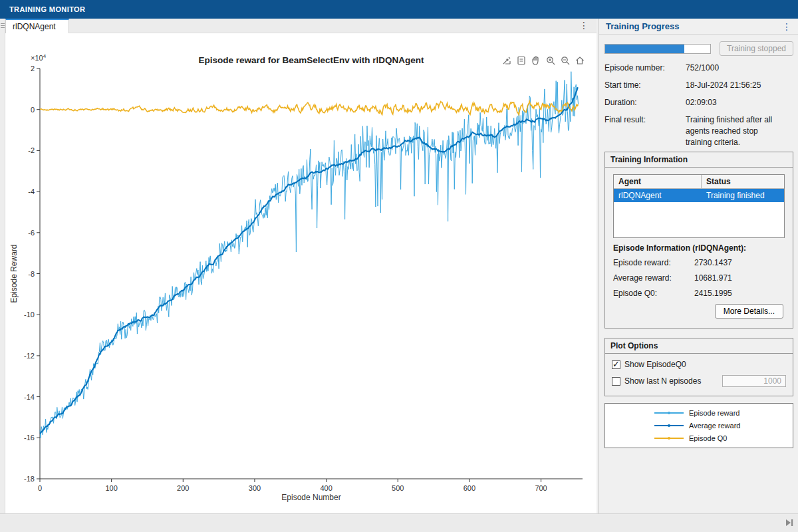 This screenshot has height=532, width=798. Describe the element at coordinates (699, 293) in the screenshot. I see `episode-field-row: Episode Q0:2415.1995` at that location.